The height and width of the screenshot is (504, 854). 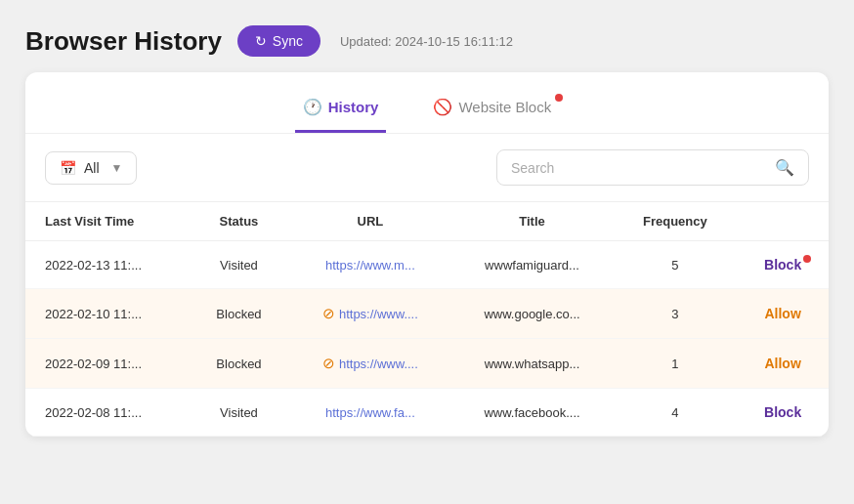 What do you see at coordinates (427, 266) in the screenshot?
I see `table-row: 2022-02-13 11:...Visitedhttps://www.m...…` at bounding box center [427, 266].